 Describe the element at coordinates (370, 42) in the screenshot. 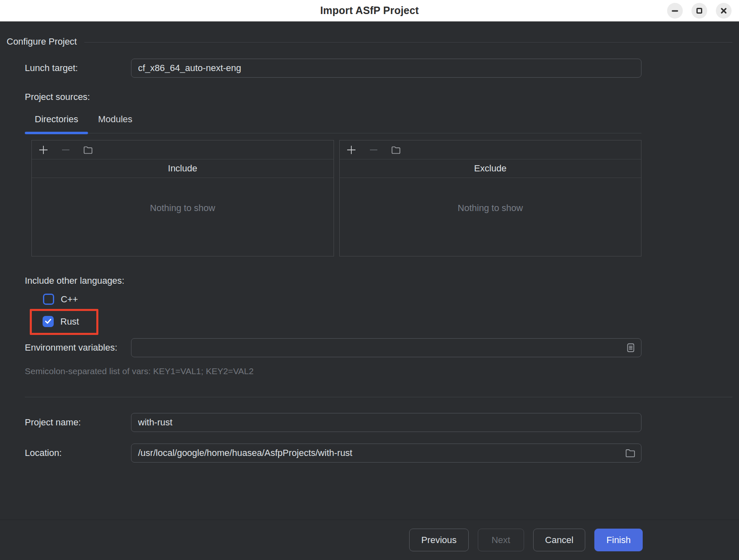

I see `configure-project-section: Configure Project` at that location.